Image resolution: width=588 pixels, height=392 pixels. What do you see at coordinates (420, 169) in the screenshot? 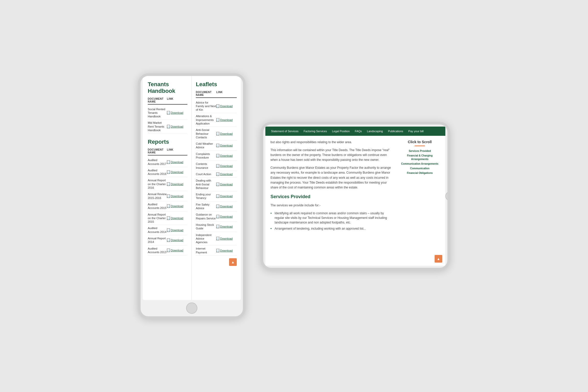
I see `scroll-link-communication: Communication` at bounding box center [420, 169].